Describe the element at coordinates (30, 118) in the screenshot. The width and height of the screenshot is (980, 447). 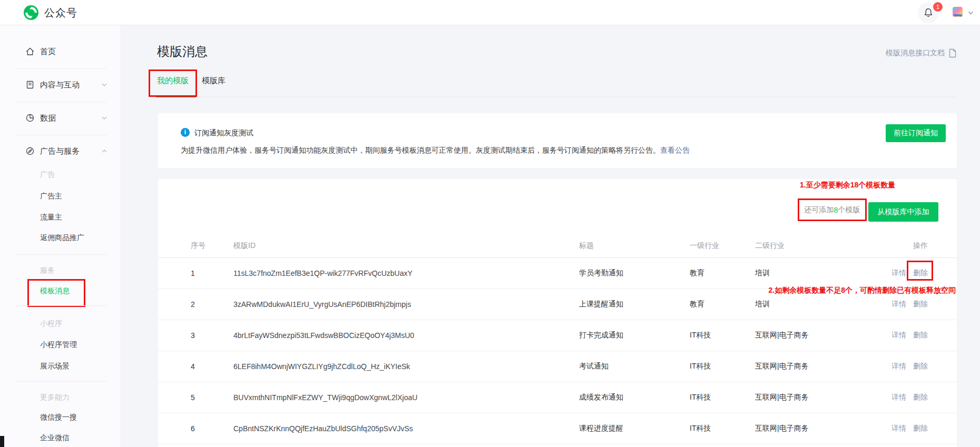
I see `pie-chart-icon` at that location.